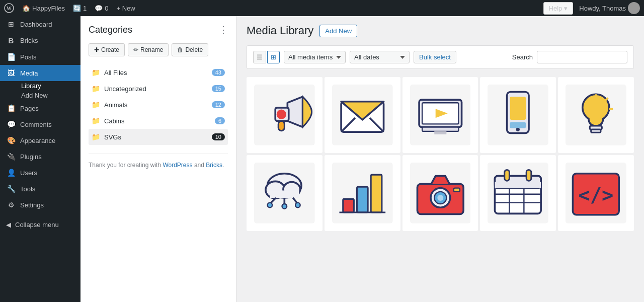  I want to click on add-new-button: Add New, so click(338, 31).